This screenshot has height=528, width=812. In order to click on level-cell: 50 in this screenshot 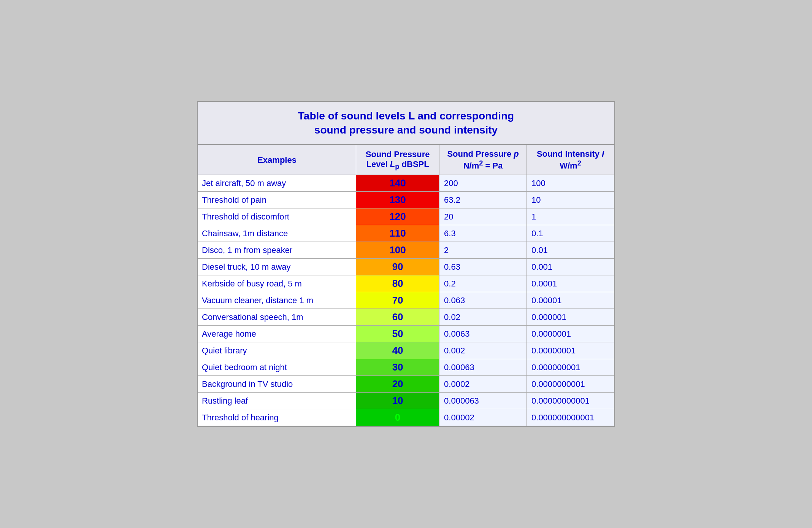, I will do `click(398, 334)`.